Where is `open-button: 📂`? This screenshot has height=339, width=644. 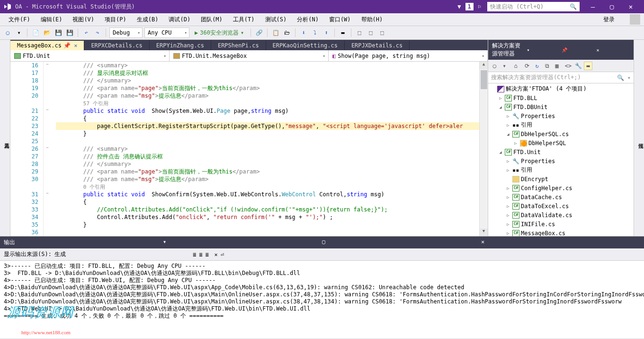 open-button: 📂 is located at coordinates (47, 33).